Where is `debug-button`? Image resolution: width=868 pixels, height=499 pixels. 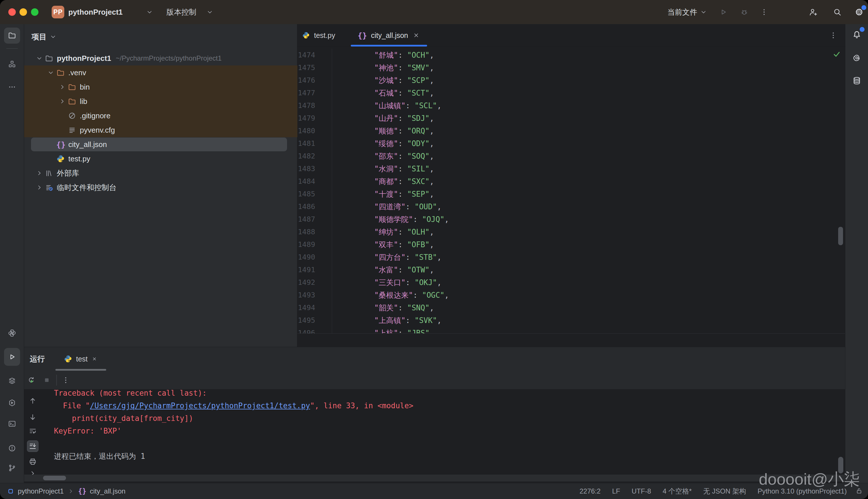
debug-button is located at coordinates (744, 12).